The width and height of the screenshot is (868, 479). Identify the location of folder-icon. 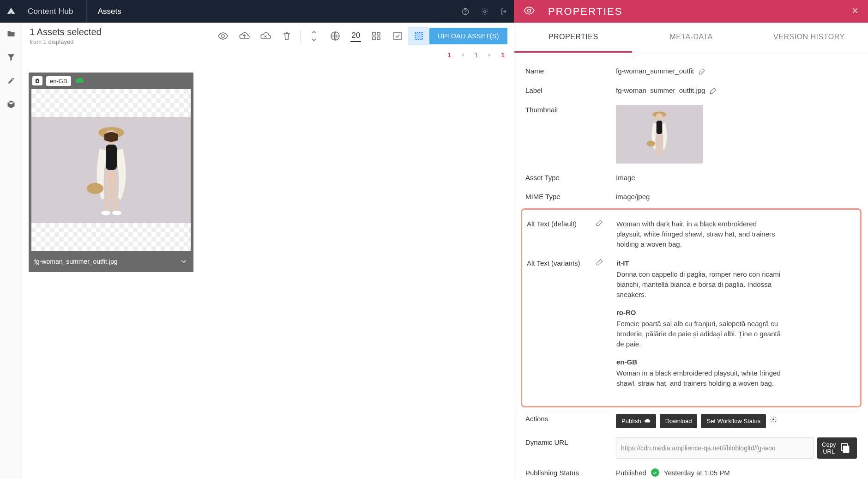
(11, 34).